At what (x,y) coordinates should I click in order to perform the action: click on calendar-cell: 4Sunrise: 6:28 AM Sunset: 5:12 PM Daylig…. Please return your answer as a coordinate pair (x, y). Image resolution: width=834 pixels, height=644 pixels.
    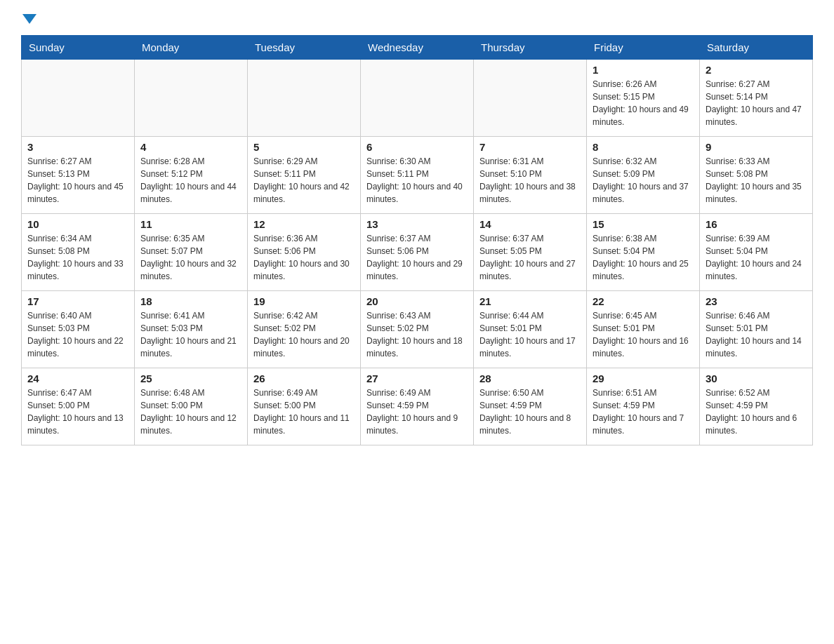
    Looking at the image, I should click on (191, 175).